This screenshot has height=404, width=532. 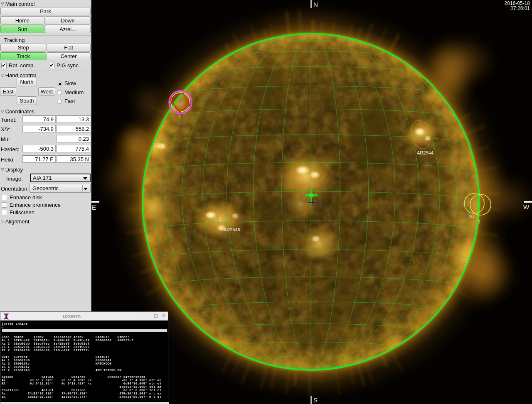 What do you see at coordinates (94, 208) in the screenshot?
I see `svg-text: E` at bounding box center [94, 208].